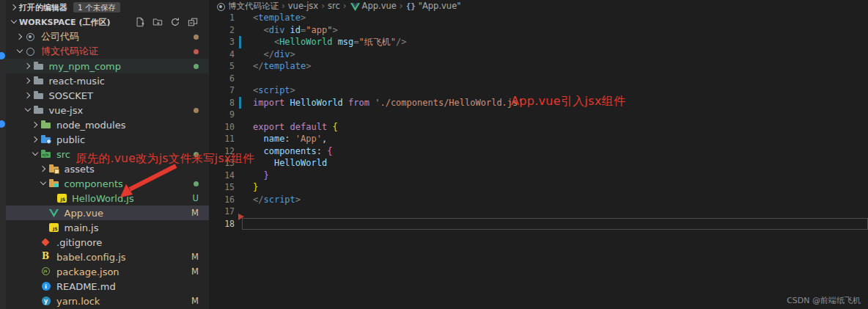  What do you see at coordinates (107, 22) in the screenshot?
I see `workspace-header: WORKSPACE (工作区)` at bounding box center [107, 22].